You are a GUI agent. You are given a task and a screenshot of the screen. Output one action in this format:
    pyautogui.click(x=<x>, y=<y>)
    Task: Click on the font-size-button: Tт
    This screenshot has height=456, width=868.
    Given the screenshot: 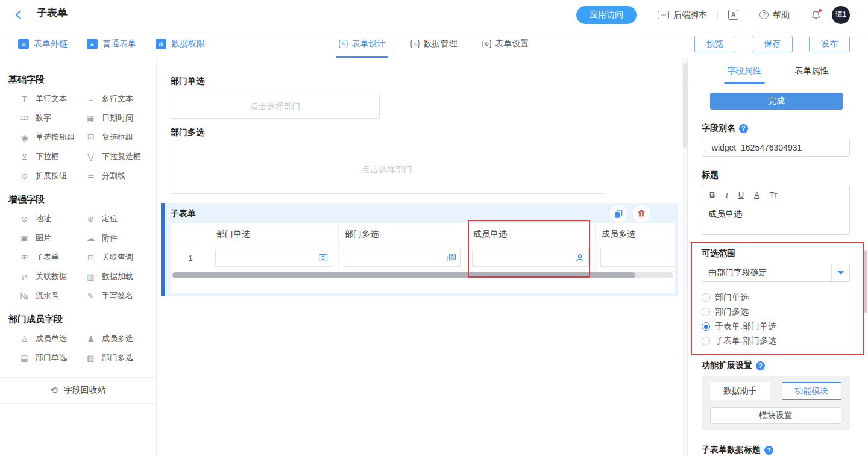 What is the action you would take?
    pyautogui.click(x=774, y=195)
    